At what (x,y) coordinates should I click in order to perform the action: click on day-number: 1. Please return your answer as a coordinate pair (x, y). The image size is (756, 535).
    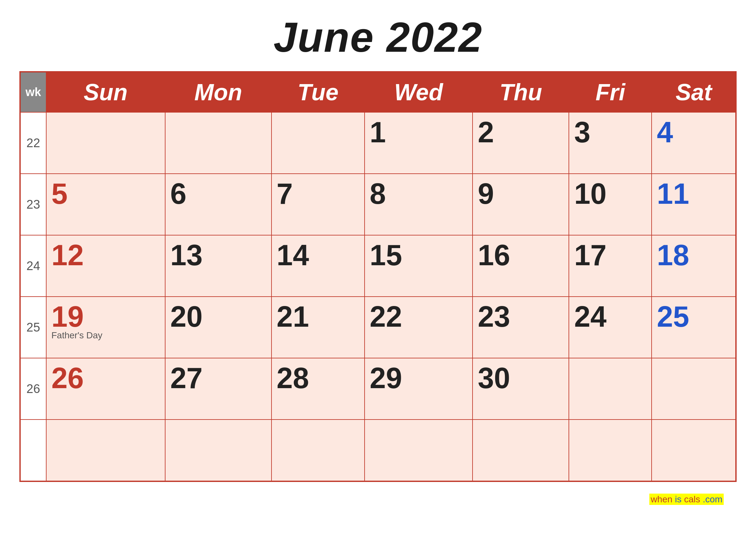
    Looking at the image, I should click on (418, 132).